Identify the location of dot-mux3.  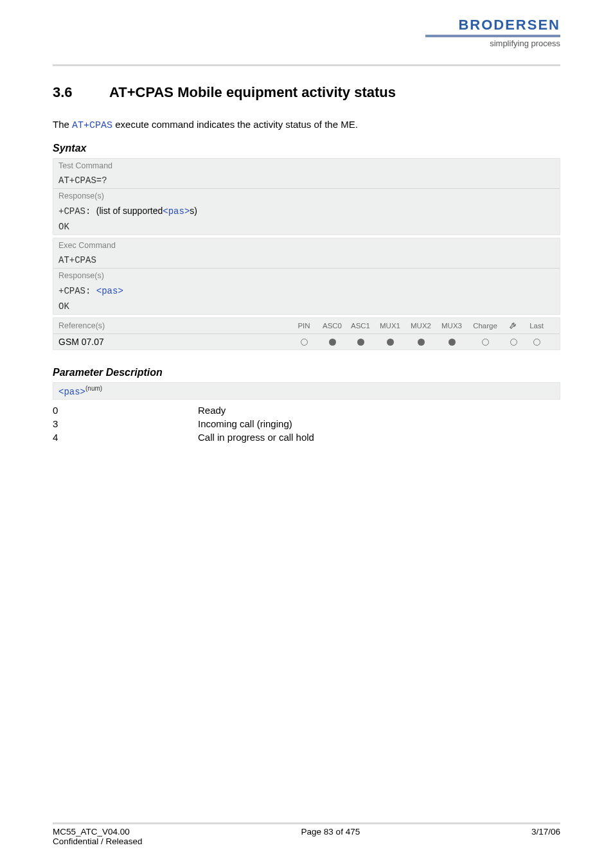
(452, 342).